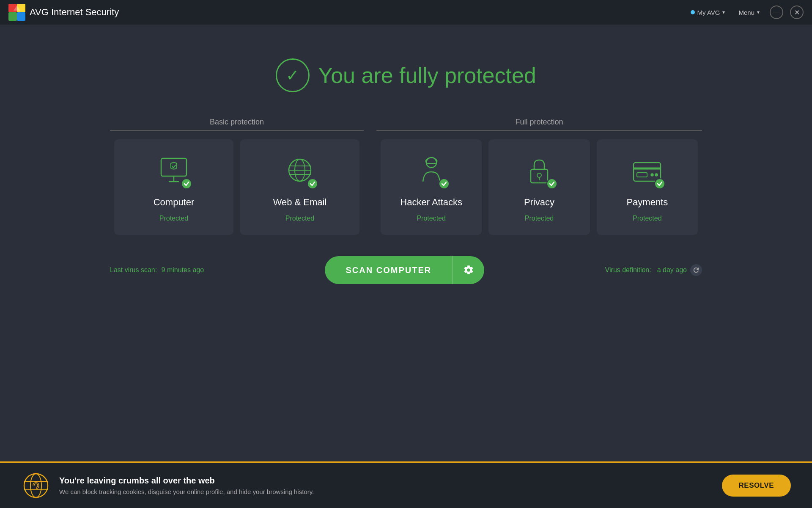  I want to click on resolve-button: RESOLVE, so click(756, 486).